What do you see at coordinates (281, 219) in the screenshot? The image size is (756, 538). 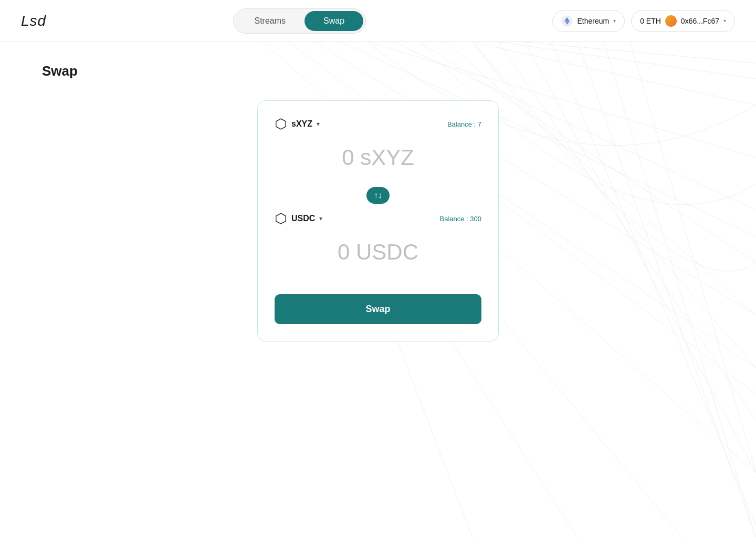 I see `usdc-hex-icon` at bounding box center [281, 219].